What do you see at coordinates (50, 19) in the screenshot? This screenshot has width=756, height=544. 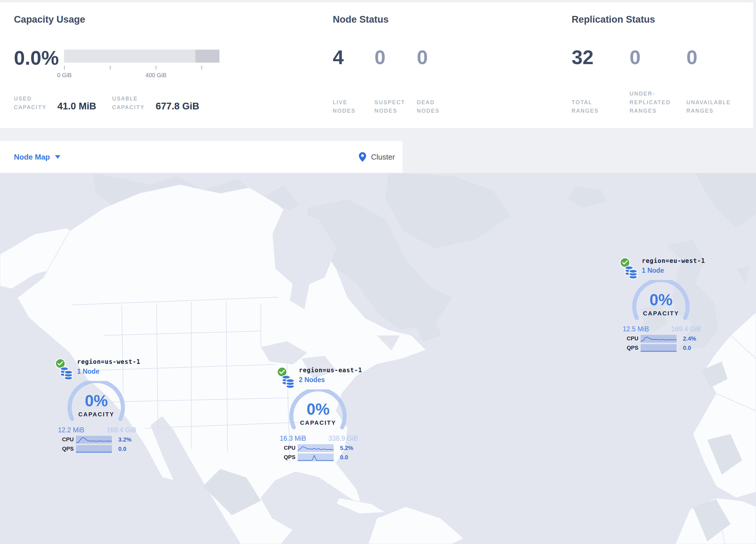 I see `panel-title: Capacity Usage` at bounding box center [50, 19].